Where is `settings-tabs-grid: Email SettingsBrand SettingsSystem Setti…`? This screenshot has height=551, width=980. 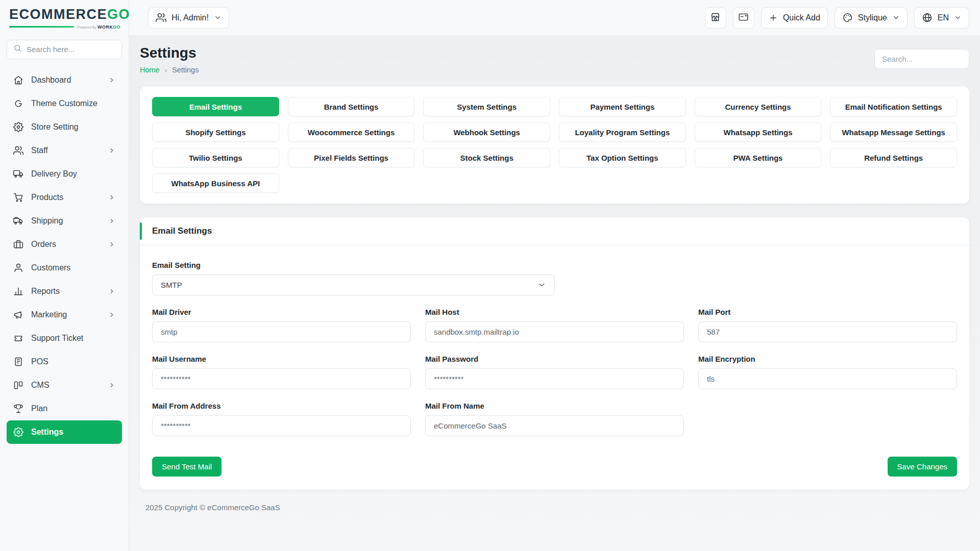 settings-tabs-grid: Email SettingsBrand SettingsSystem Setti… is located at coordinates (554, 145).